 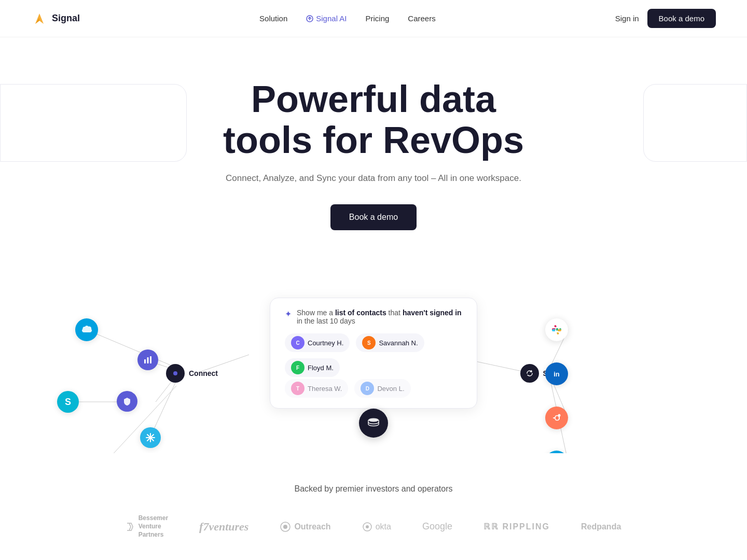 What do you see at coordinates (382, 388) in the screenshot?
I see `contact-chip-faded: D Devon L.` at bounding box center [382, 388].